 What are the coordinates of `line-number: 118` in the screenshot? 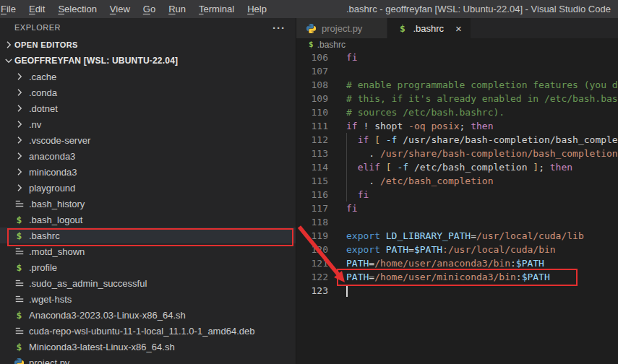 It's located at (312, 222).